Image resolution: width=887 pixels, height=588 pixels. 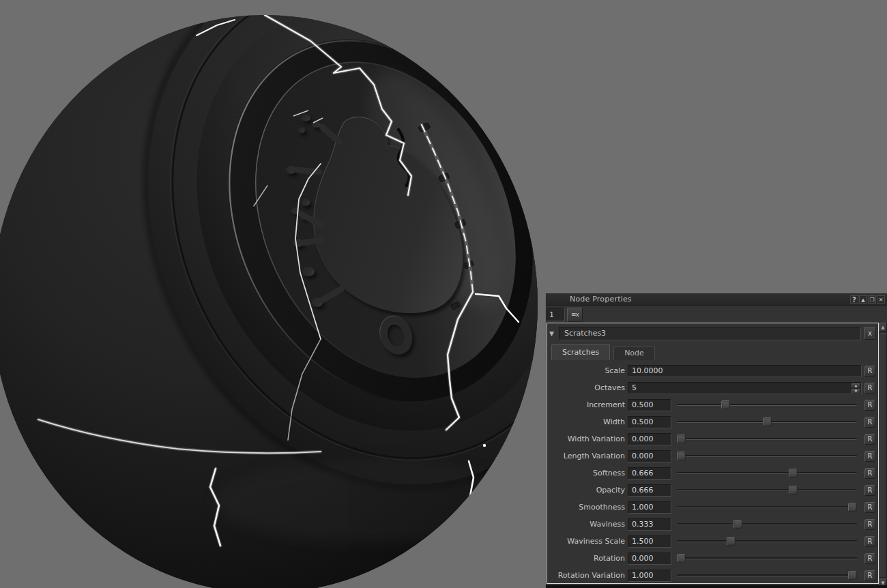 What do you see at coordinates (553, 334) in the screenshot?
I see `collapse-triangle-icon: ▼` at bounding box center [553, 334].